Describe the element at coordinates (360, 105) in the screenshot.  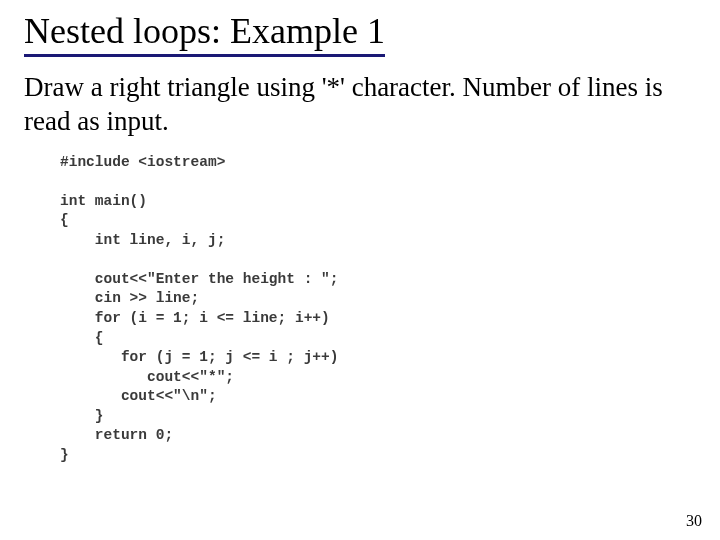
I see `slide-subtitle: Draw a right triangle using '*' characte…` at that location.